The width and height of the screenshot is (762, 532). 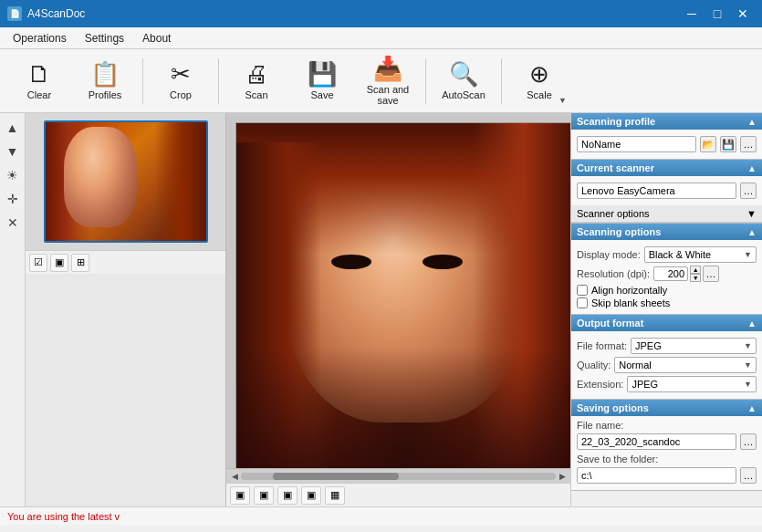 I want to click on file-name-value: 22_03_2020_scandoc, so click(x=657, y=442).